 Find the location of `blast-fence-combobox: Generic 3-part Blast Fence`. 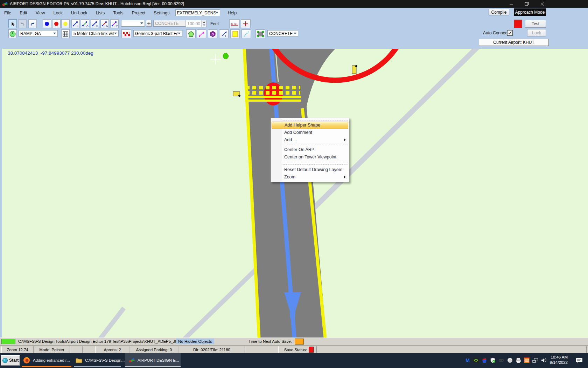

blast-fence-combobox: Generic 3-part Blast Fence is located at coordinates (158, 34).